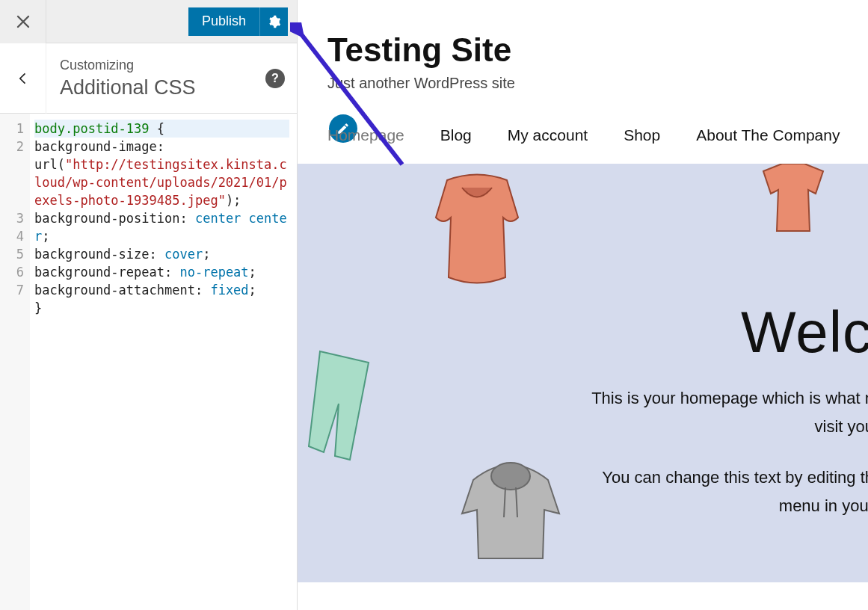  What do you see at coordinates (598, 84) in the screenshot?
I see `site-tagline: Just another WordPress site` at bounding box center [598, 84].